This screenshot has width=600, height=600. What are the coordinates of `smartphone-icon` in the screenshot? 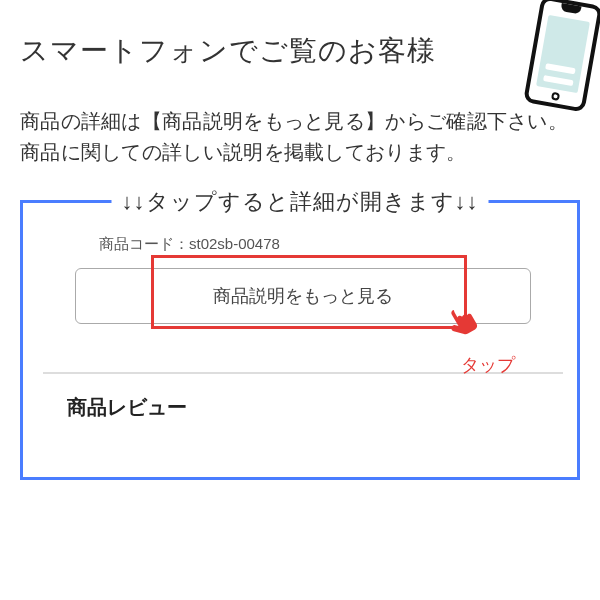 It's located at (562, 56).